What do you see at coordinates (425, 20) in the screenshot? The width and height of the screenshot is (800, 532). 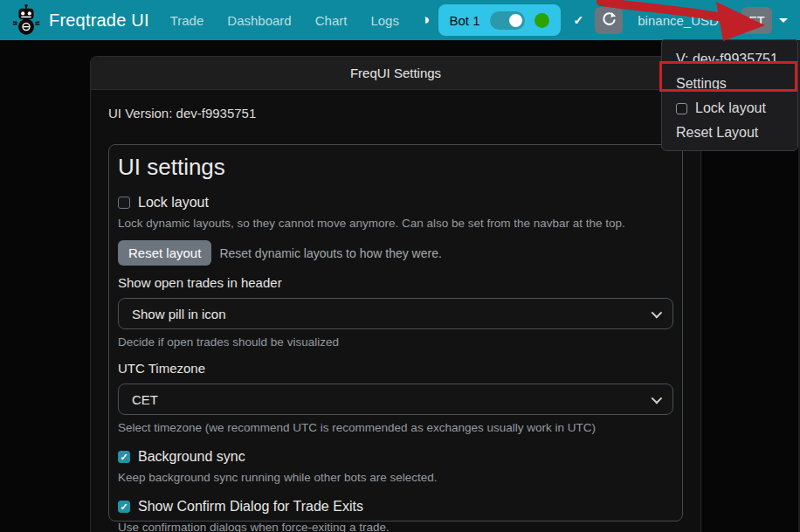 I see `theme-toggle-icon: ◑` at bounding box center [425, 20].